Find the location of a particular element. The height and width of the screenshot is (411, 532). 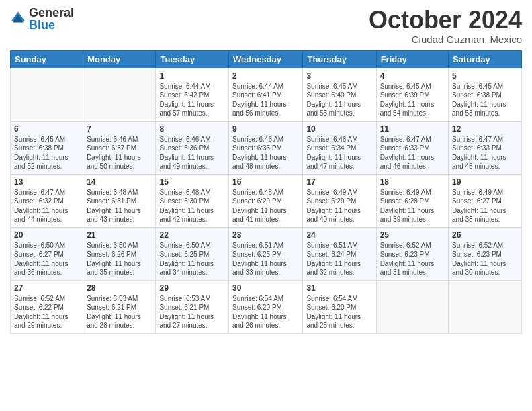

table-row: 9Sunrise: 6:46 AM Sunset: 6:35 PM Daylig… is located at coordinates (266, 148).